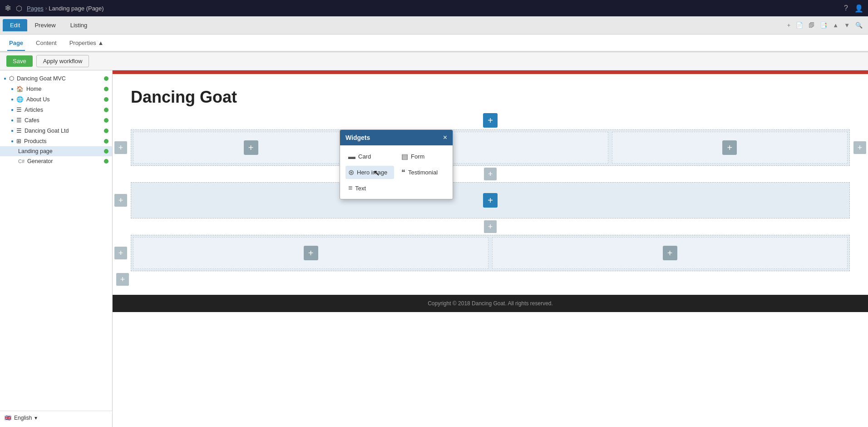  What do you see at coordinates (434, 8) in the screenshot?
I see `top-bar: ❄ ⬡ Pages › Landing page (Page) ? 👤` at bounding box center [434, 8].